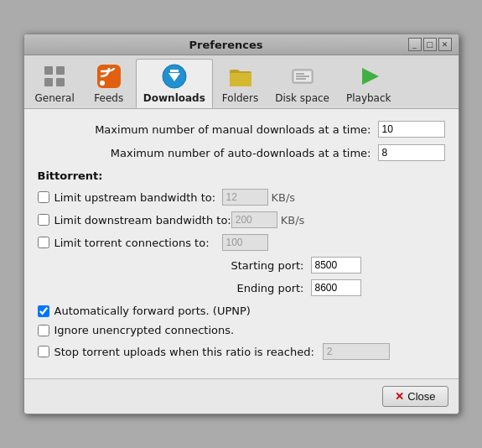 This screenshot has height=448, width=482. Describe the element at coordinates (241, 76) in the screenshot. I see `folders-icon` at that location.